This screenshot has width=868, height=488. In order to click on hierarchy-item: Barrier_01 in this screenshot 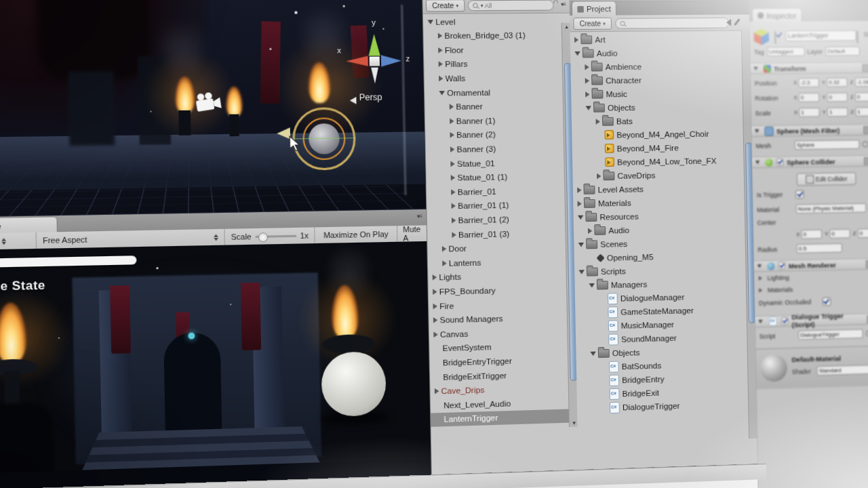, I will do `click(498, 191)`.